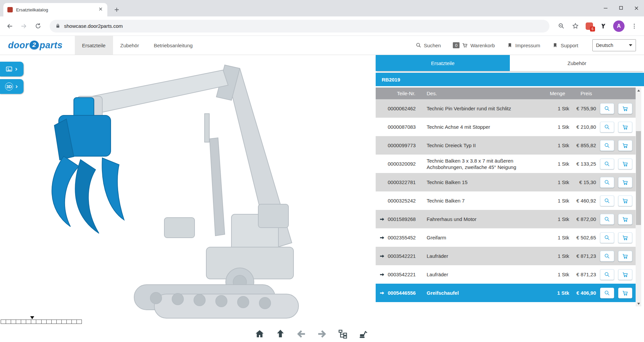 This screenshot has width=644, height=342. Describe the element at coordinates (506, 182) in the screenshot. I see `table-row: 0000322781 Technic Balken 15 1 Stk € 15,…` at that location.